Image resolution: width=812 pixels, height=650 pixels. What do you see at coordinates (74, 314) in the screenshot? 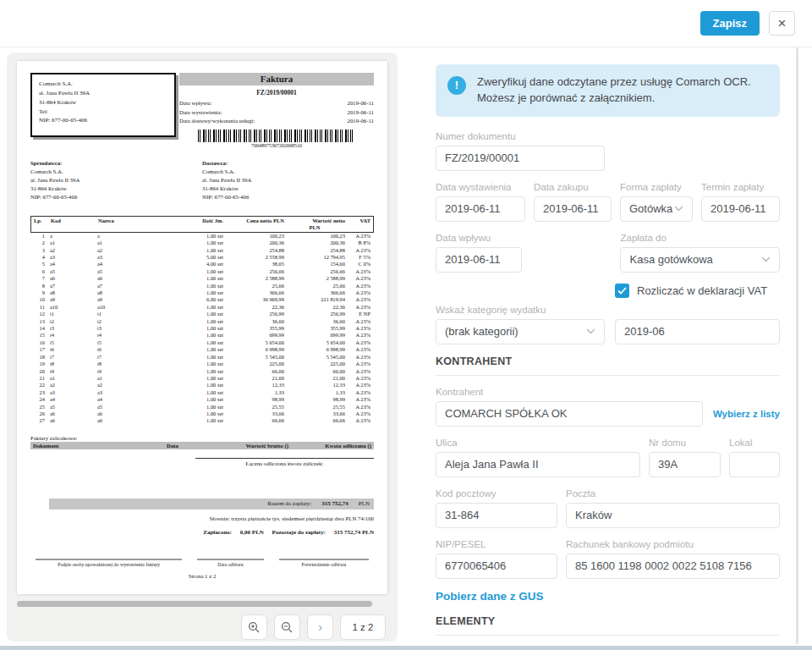
I see `invoice-item-cell: t1` at bounding box center [74, 314].